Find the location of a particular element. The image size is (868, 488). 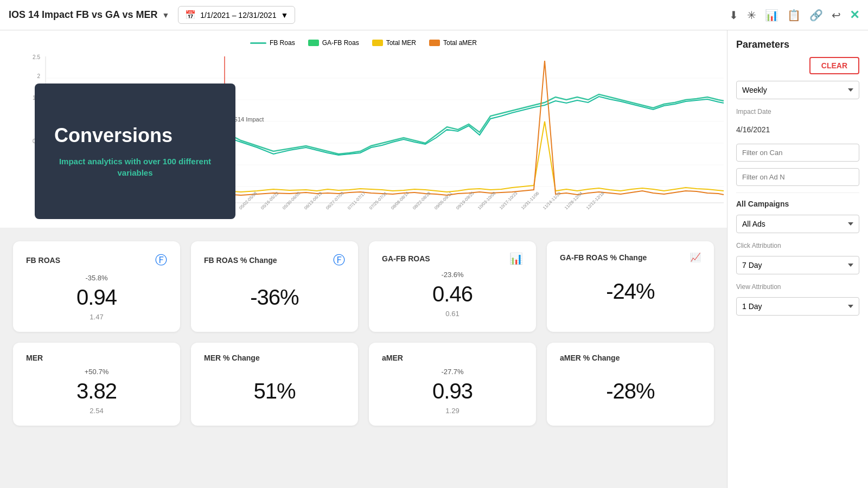

metric-prev: 0.61 is located at coordinates (452, 313).